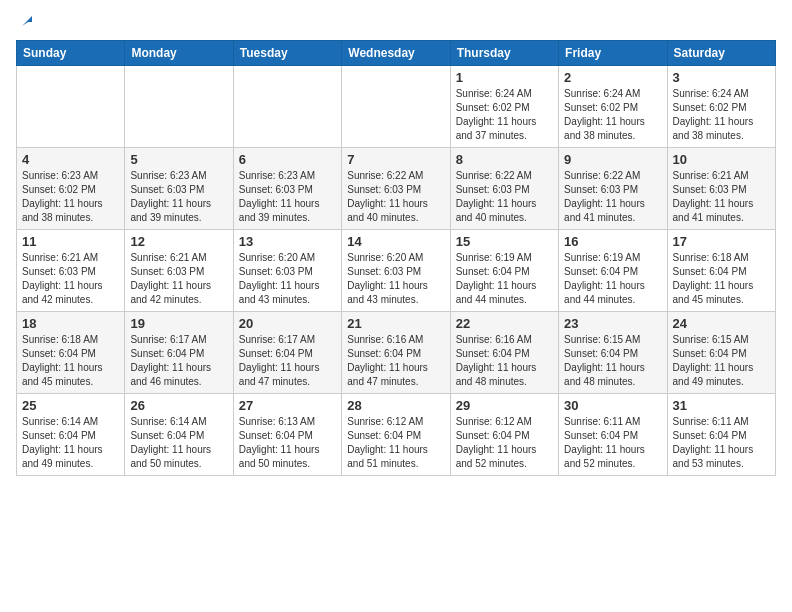 This screenshot has width=792, height=612. I want to click on header-day: Sunday, so click(71, 54).